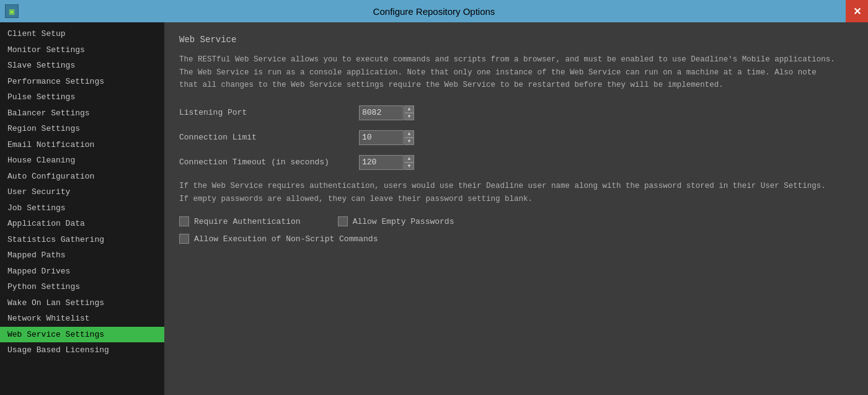  What do you see at coordinates (82, 161) in the screenshot?
I see `sidebar-item-house-cleaning: House Cleaning` at bounding box center [82, 161].